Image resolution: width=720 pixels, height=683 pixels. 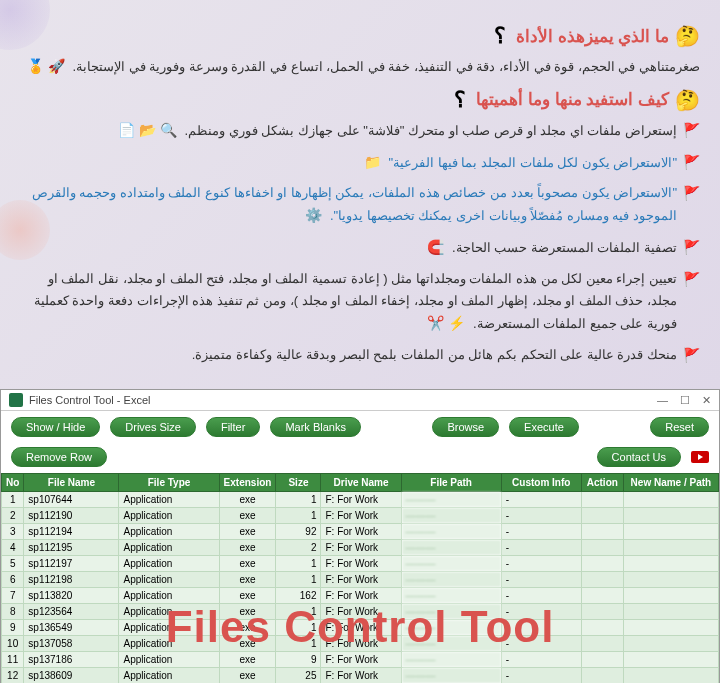 I want to click on bullet-item: 🚩إستعراض ملفات اي مجلد او قرص صلب او متح…, so click(x=360, y=133).